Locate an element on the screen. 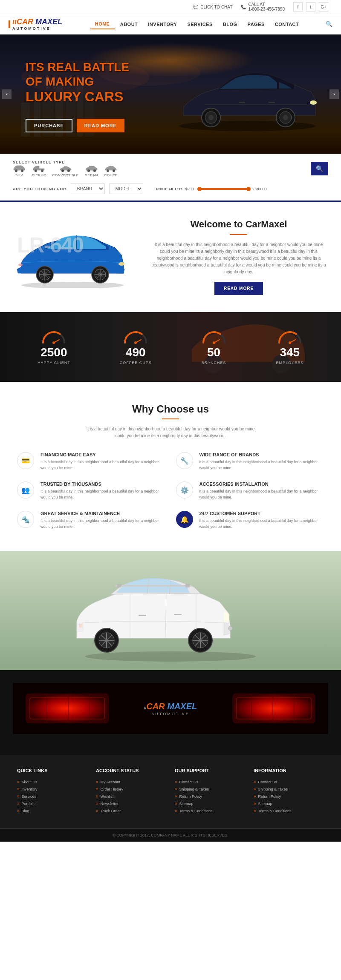  nav-home: HOME is located at coordinates (102, 24).